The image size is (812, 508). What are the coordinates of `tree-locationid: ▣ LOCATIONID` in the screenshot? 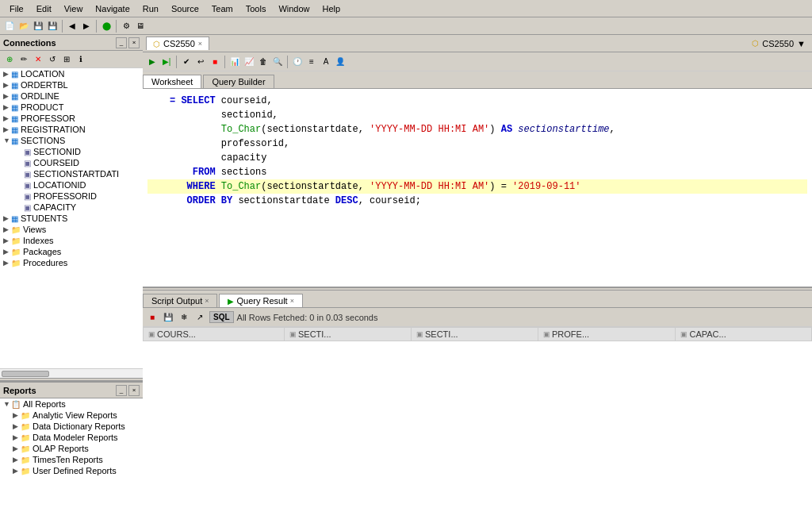 It's located at (71, 185).